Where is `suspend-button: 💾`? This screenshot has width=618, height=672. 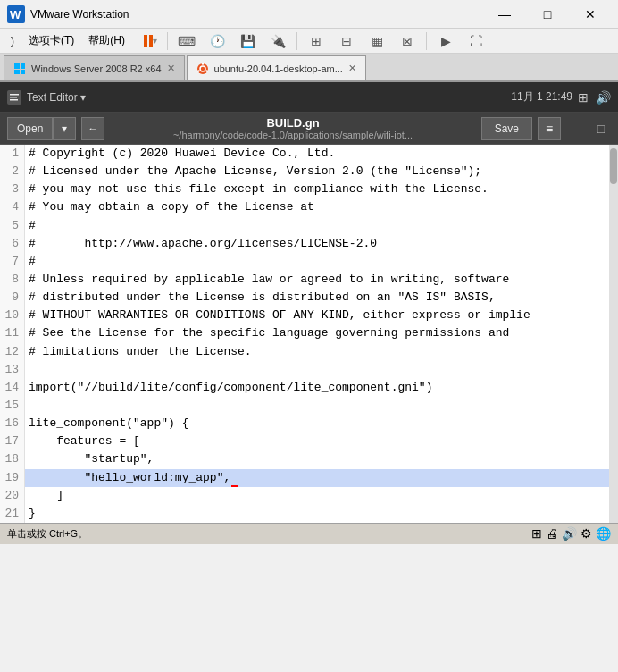 suspend-button: 💾 is located at coordinates (247, 41).